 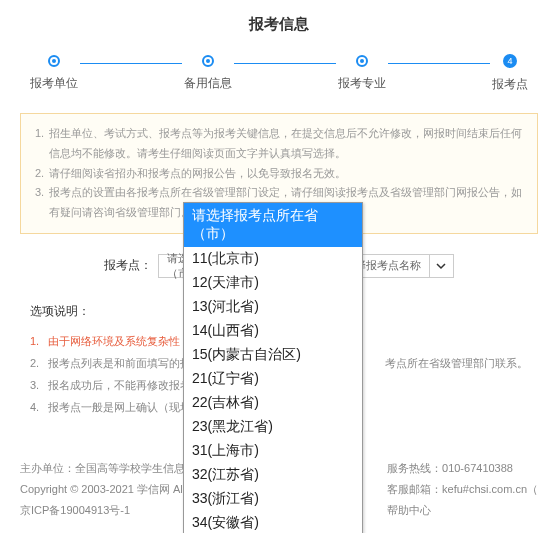 I want to click on dropdown-item: 33(浙江省), so click(x=273, y=499).